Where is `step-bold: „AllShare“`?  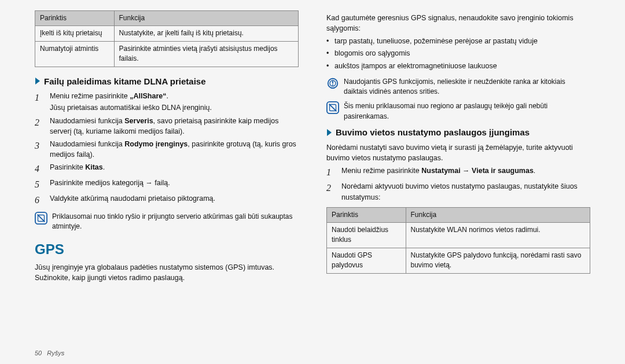
step-bold: „AllShare“ is located at coordinates (148, 96).